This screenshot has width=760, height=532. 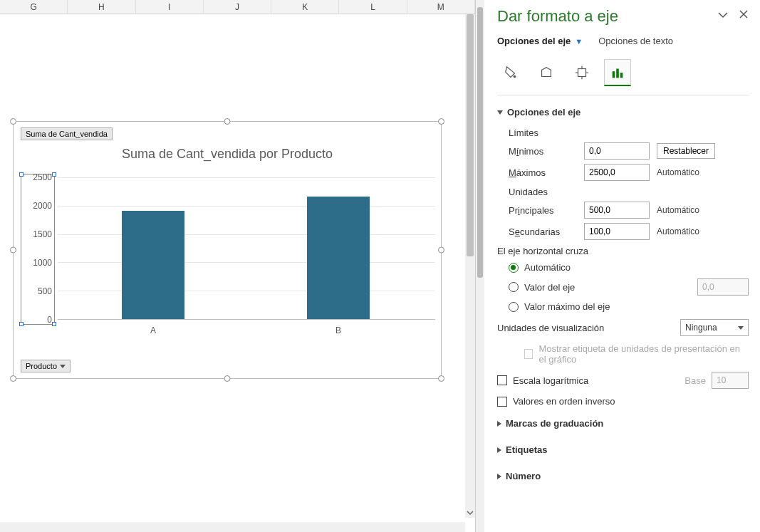 I want to click on log-base-input, so click(x=730, y=380).